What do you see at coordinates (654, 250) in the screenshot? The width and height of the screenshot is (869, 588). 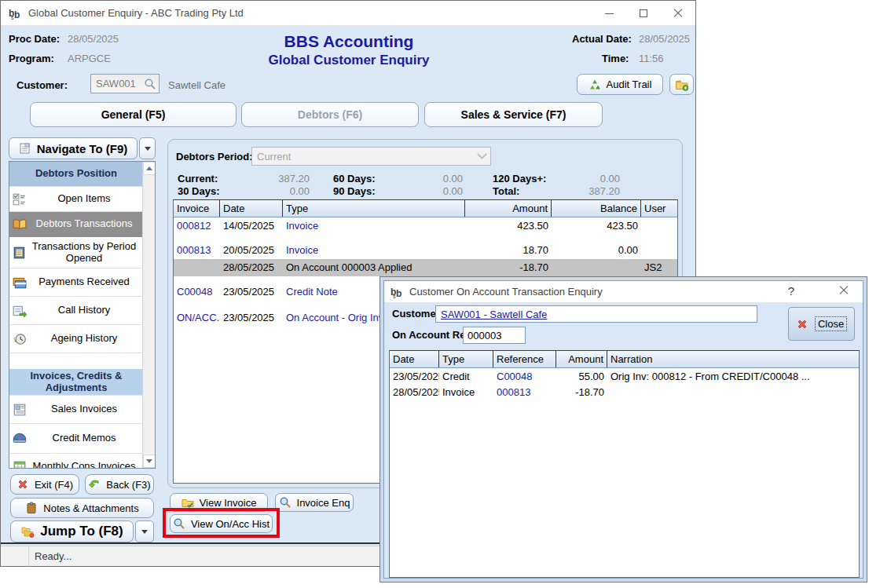 I see `cell-user` at bounding box center [654, 250].